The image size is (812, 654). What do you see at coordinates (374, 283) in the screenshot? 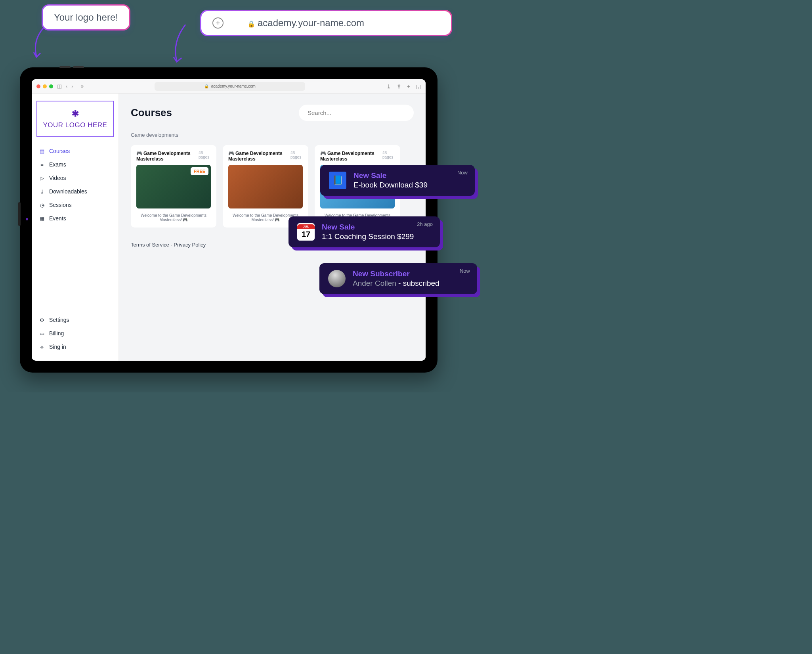
I see `subscriber-name: Ander Collen` at bounding box center [374, 283].